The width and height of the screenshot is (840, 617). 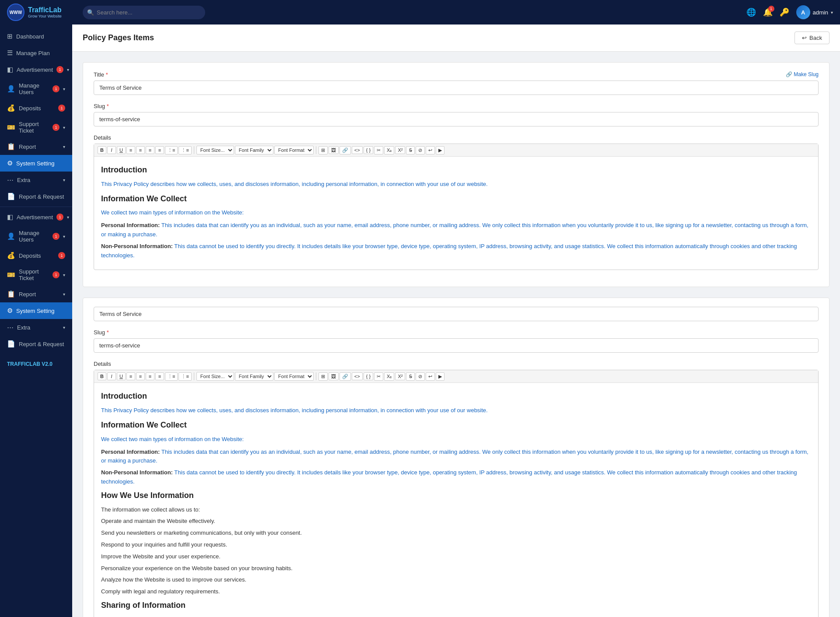 What do you see at coordinates (389, 151) in the screenshot?
I see `subscript-button: X₂` at bounding box center [389, 151].